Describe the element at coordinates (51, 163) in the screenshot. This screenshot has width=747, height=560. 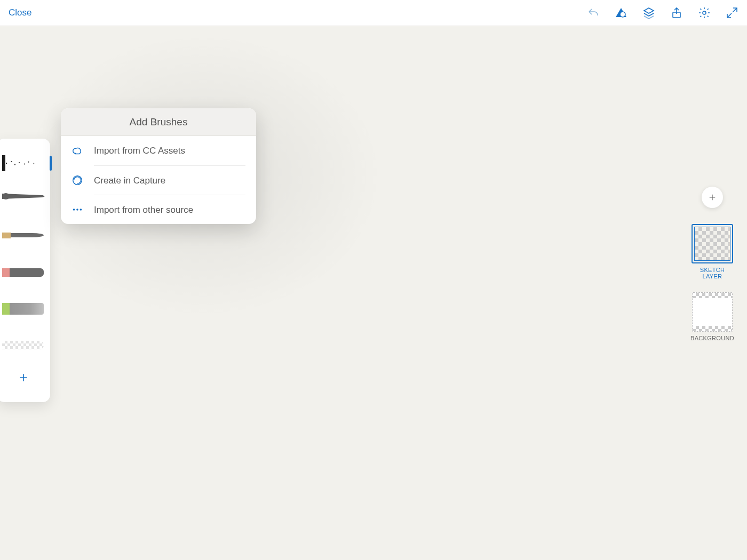
I see `brush-active-indicator` at that location.